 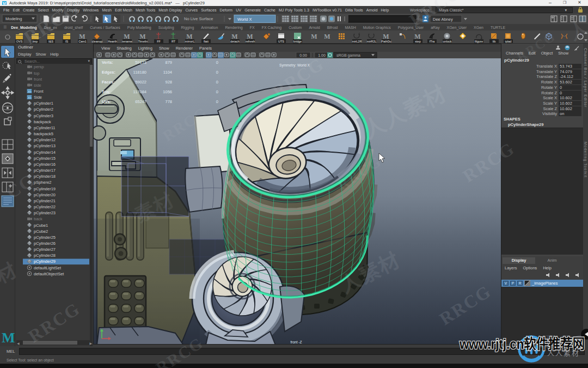 What do you see at coordinates (67, 41) in the screenshot?
I see `svg-text: IS` at bounding box center [67, 41].